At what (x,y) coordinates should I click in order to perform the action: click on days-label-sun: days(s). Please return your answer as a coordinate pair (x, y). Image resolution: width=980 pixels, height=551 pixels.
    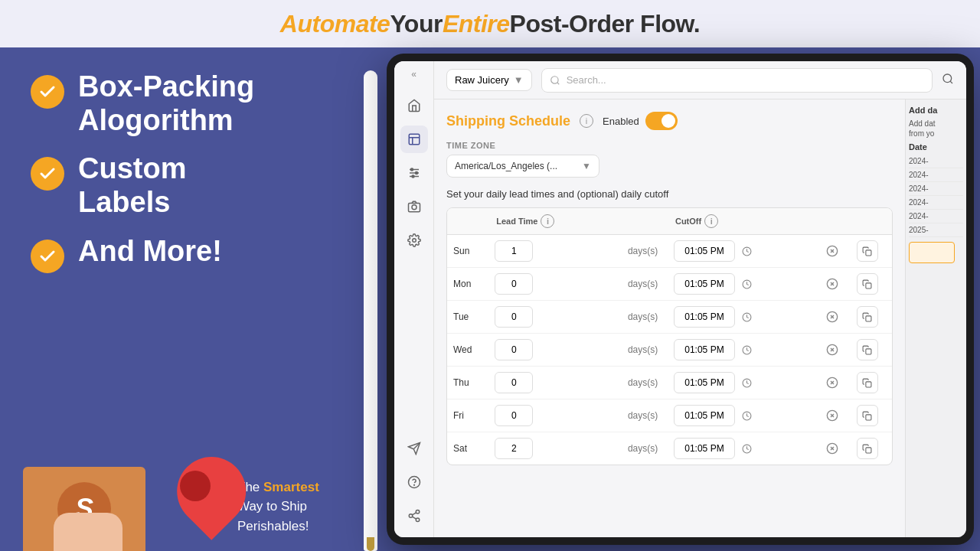
    Looking at the image, I should click on (643, 251).